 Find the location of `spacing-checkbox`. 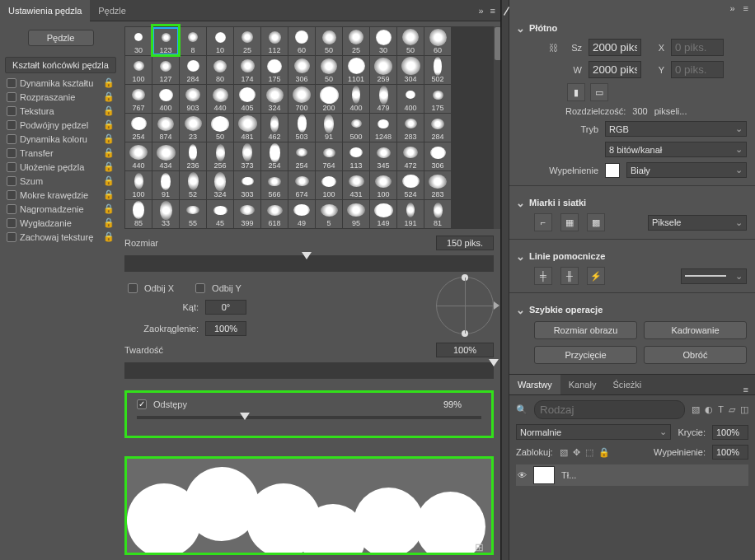

spacing-checkbox is located at coordinates (142, 404).